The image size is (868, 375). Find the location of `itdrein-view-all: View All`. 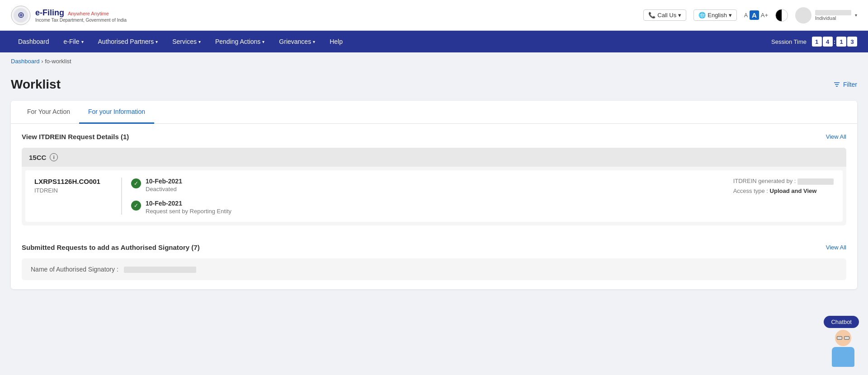

itdrein-view-all: View All is located at coordinates (836, 136).